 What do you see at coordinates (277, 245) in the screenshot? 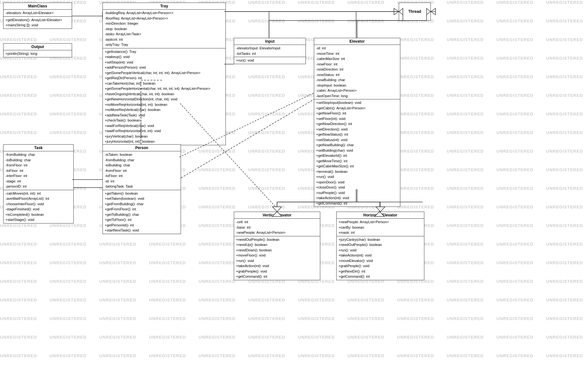
I see `method-item: +needUp(): boolean` at bounding box center [277, 245].